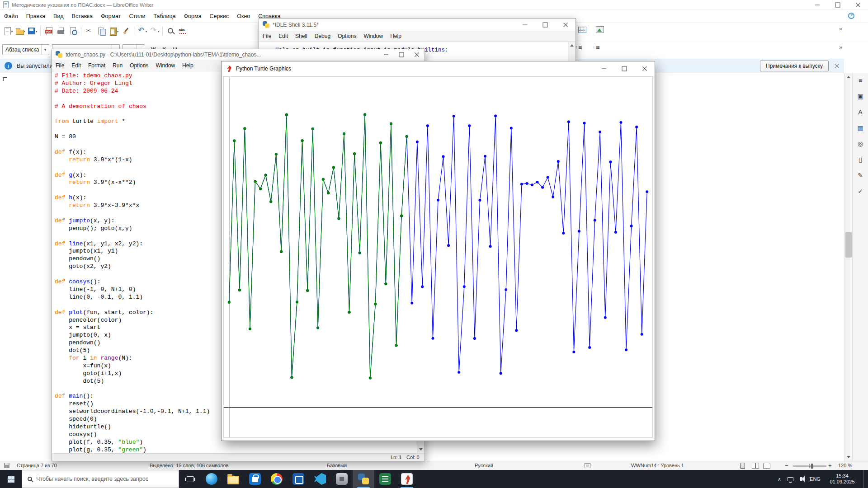  Describe the element at coordinates (830, 465) in the screenshot. I see `zoom-in-button: +` at that location.